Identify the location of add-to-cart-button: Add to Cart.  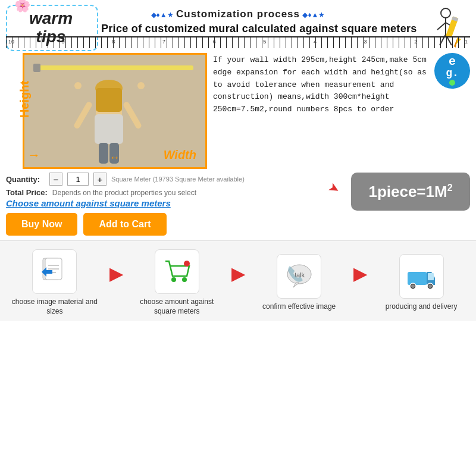
(125, 224).